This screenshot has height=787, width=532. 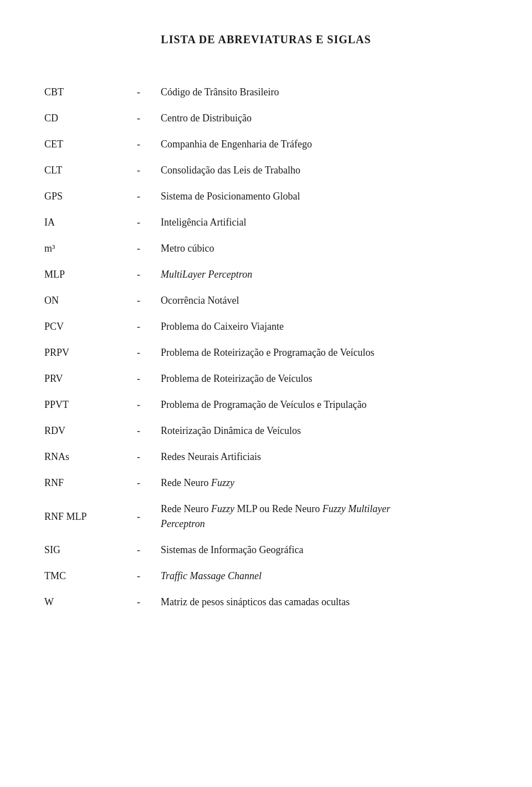 What do you see at coordinates (266, 248) in the screenshot?
I see `table-row: m³-Metro cúbico` at bounding box center [266, 248].